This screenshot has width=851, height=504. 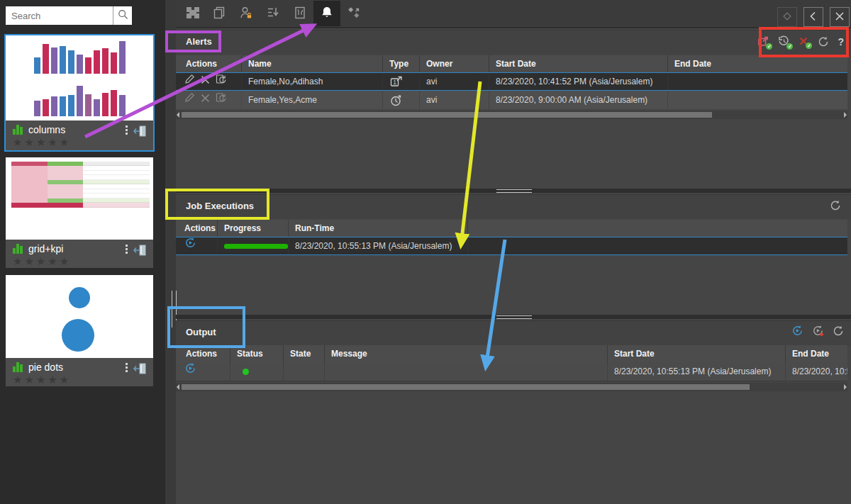 I want to click on card-title: grid+kpi, so click(x=45, y=249).